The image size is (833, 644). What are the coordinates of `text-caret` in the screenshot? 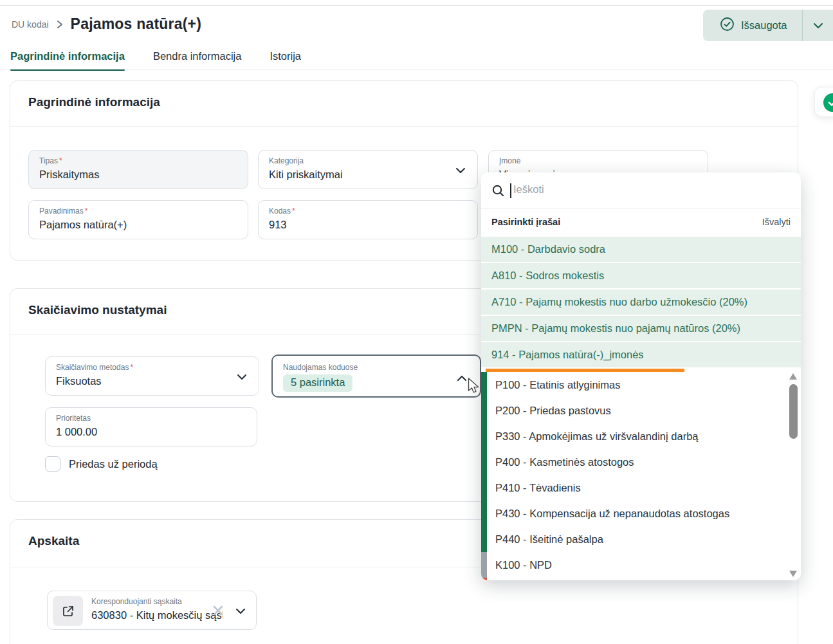 It's located at (511, 190).